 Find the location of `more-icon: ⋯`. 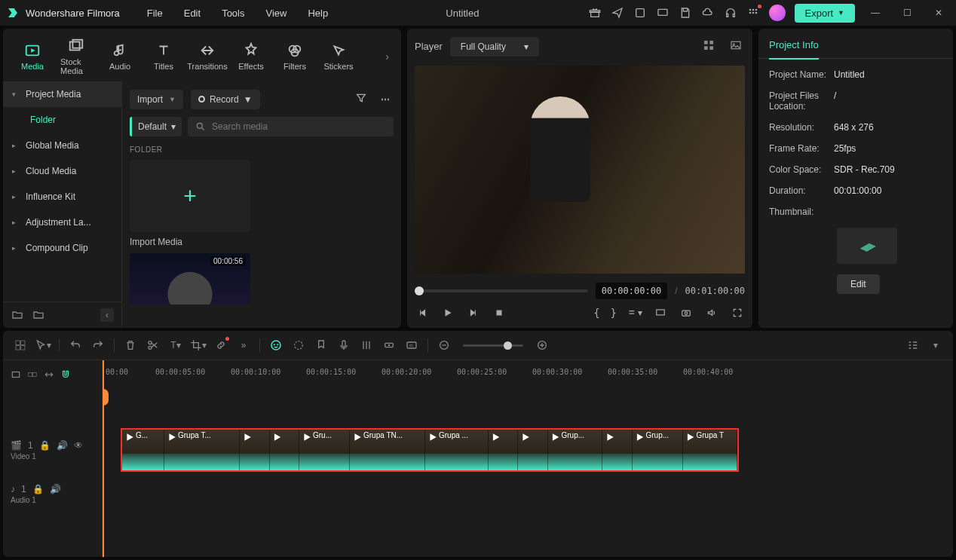

more-icon: ⋯ is located at coordinates (386, 99).